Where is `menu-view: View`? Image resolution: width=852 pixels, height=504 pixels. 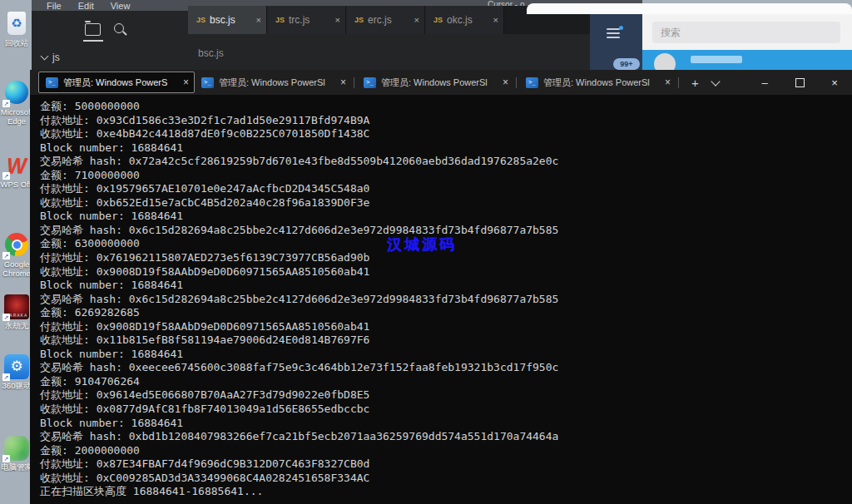
menu-view: View is located at coordinates (121, 6).